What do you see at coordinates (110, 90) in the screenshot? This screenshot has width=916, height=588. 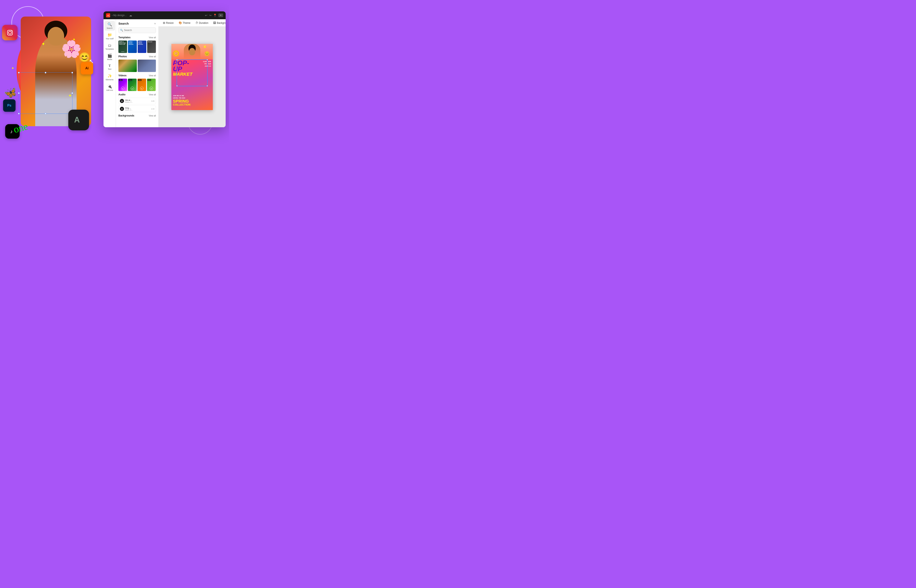 I see `sidebar-label-add-ons: Add ons` at bounding box center [110, 90].